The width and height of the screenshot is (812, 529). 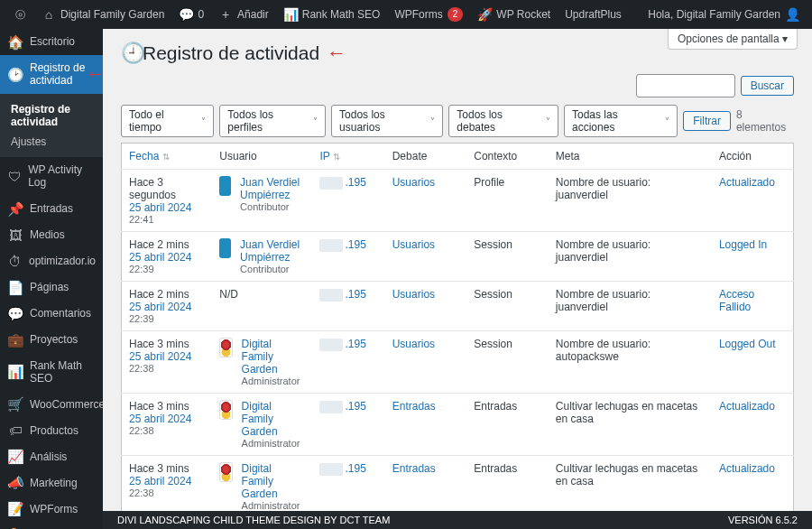 What do you see at coordinates (167, 269) in the screenshot?
I see `time-text: 22:39` at bounding box center [167, 269].